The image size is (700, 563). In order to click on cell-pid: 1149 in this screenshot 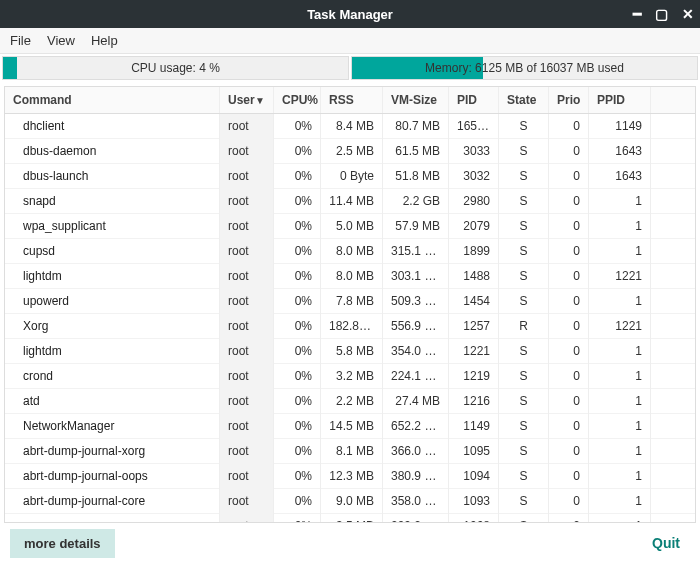, I will do `click(474, 426)`.